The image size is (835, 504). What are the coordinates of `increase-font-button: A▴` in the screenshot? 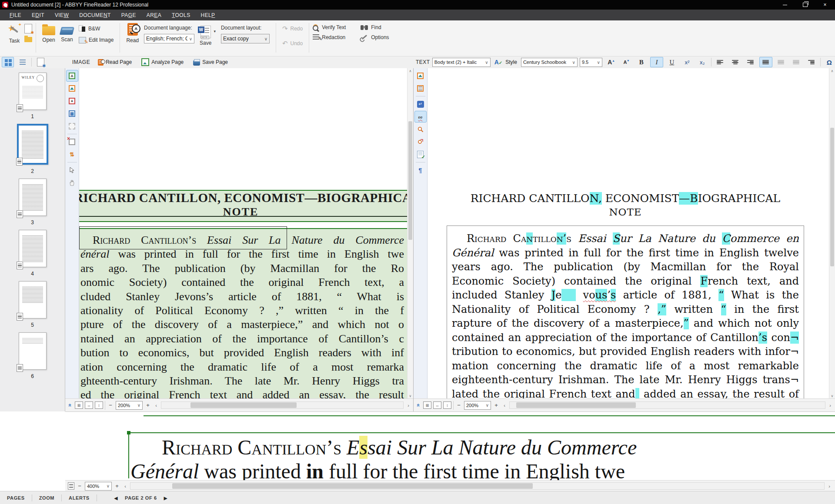 It's located at (611, 62).